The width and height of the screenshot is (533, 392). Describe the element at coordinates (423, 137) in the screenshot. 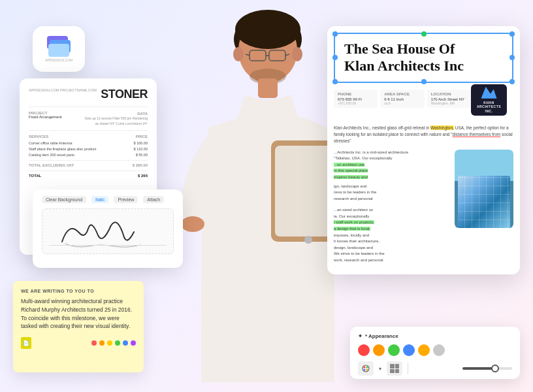

I see `doc-description: Klan Architects Inc., nestled glass off-…` at that location.